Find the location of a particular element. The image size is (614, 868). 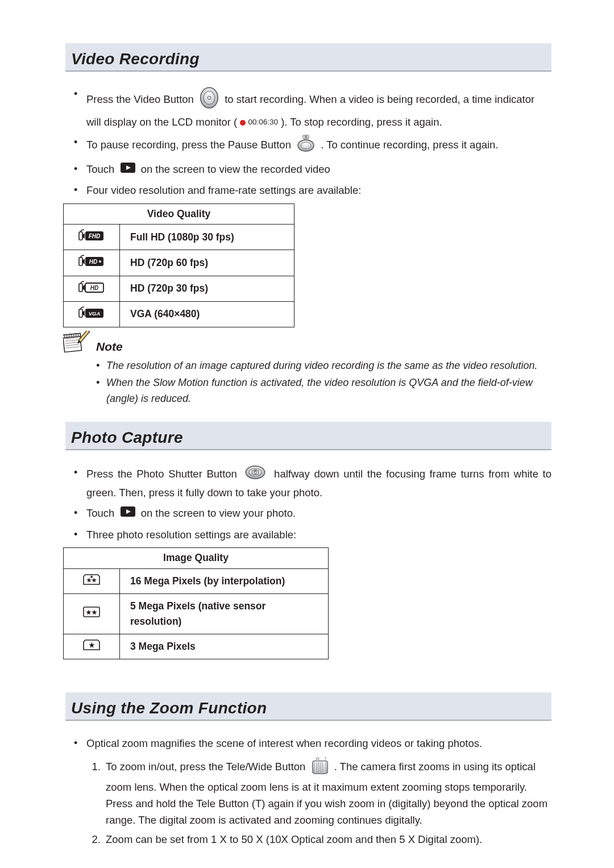

recording-time-indicator: 00:06:30 is located at coordinates (259, 123).